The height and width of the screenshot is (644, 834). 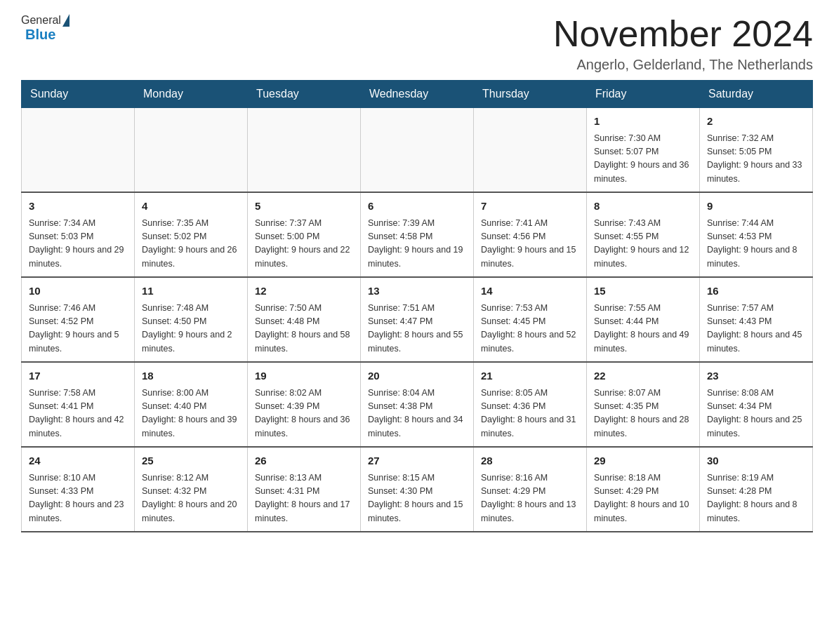 What do you see at coordinates (531, 94) in the screenshot?
I see `weekday-header-thursday: Thursday` at bounding box center [531, 94].